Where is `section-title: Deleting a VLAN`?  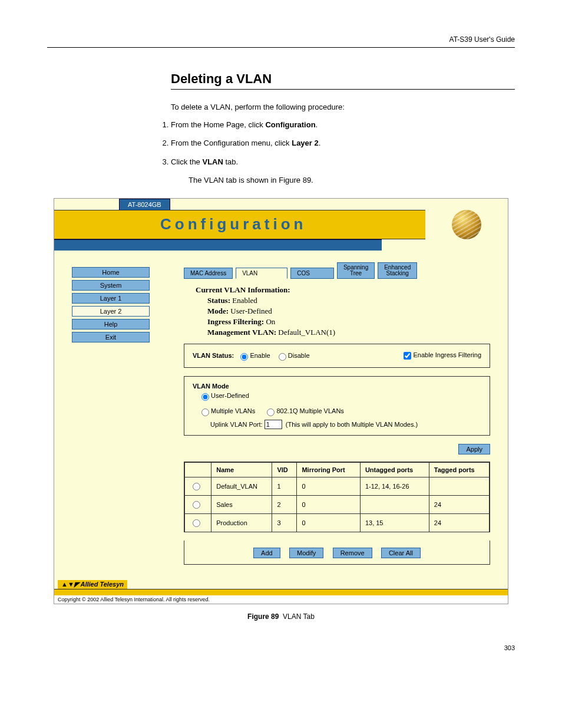 section-title: Deleting a VLAN is located at coordinates (343, 79).